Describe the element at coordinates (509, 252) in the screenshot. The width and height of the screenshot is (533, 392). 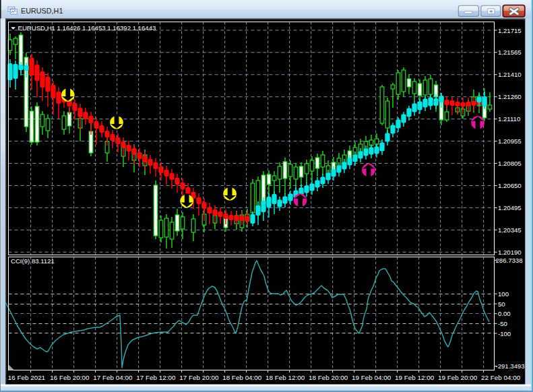
I see `svg-text: 1.20190` at that location.